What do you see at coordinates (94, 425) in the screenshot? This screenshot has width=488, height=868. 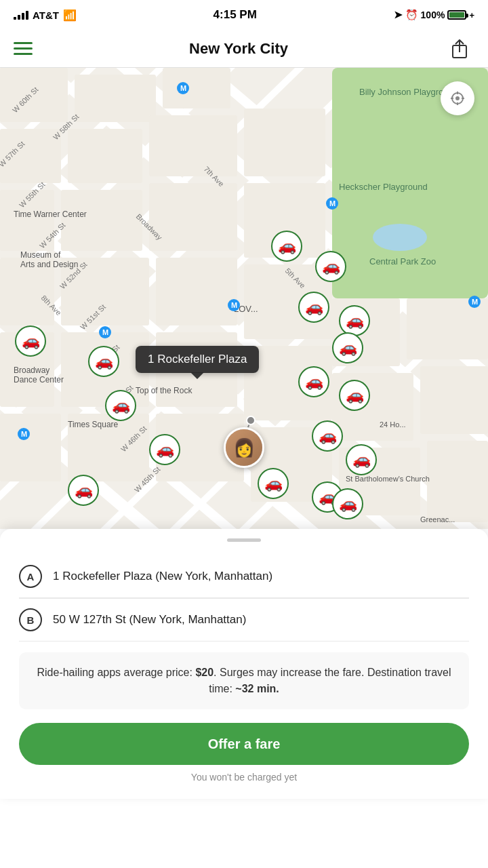 I see `svg-text: Times Square` at bounding box center [94, 425].